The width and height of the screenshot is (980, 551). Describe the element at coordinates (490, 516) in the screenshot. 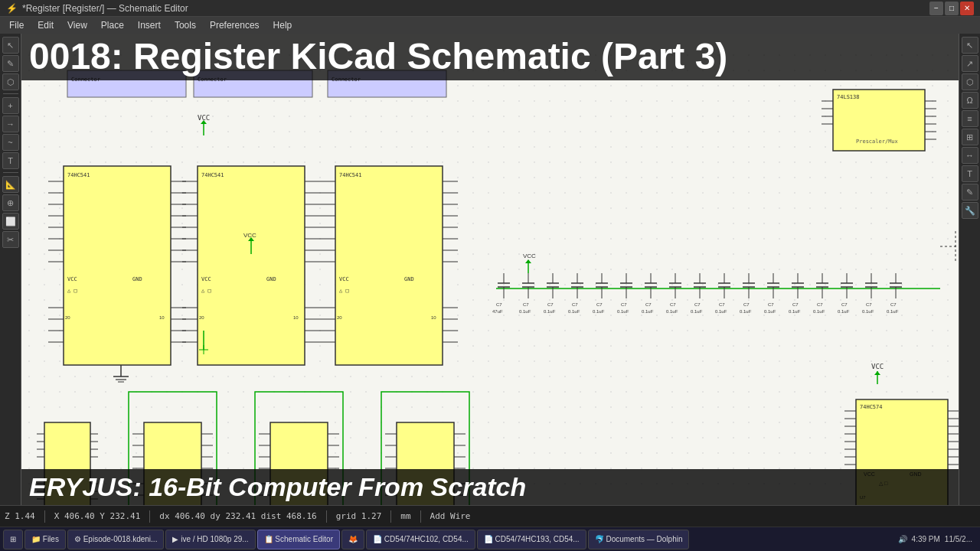

I see `status-bar: Z 1.44 X 406.40 Y 232.41 dx 406.40 dy 23…` at that location.